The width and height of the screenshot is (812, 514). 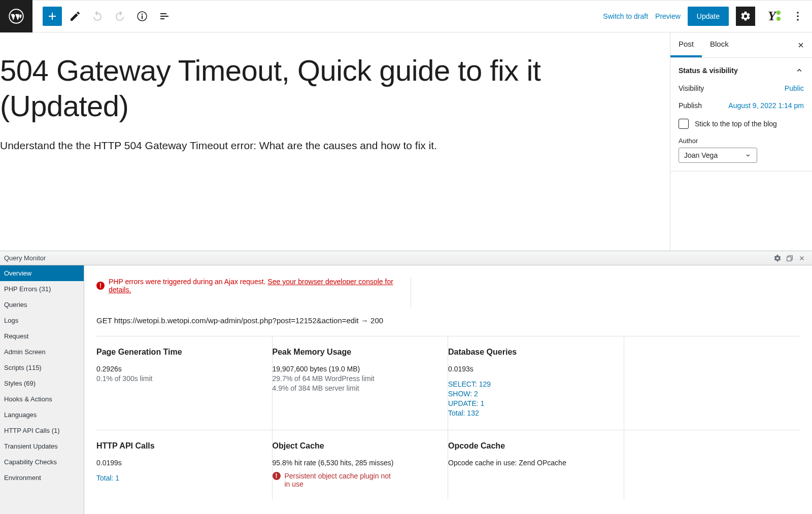 What do you see at coordinates (42, 336) in the screenshot?
I see `qm-nav-request: Request` at bounding box center [42, 336].